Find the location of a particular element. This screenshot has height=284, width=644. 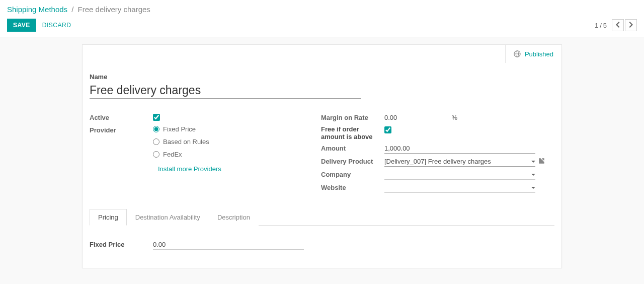

breadcrumb-current: Free delivery charges is located at coordinates (114, 9).